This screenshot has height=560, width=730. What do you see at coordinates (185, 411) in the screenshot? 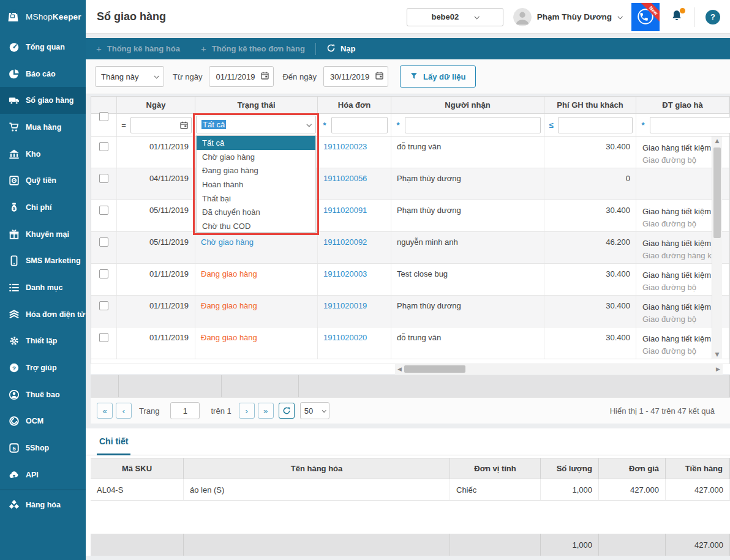
I see `page-number-input` at bounding box center [185, 411].